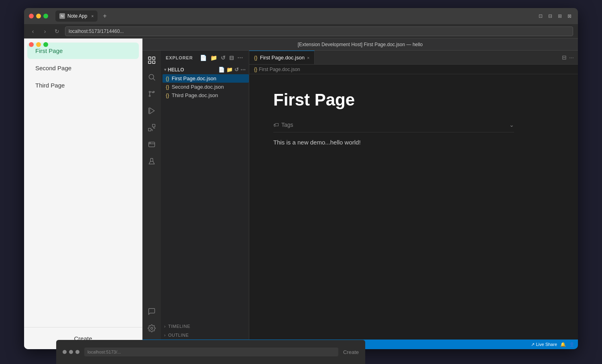  I want to click on editor-breadcrumb: {} First Page.doc.json, so click(413, 69).